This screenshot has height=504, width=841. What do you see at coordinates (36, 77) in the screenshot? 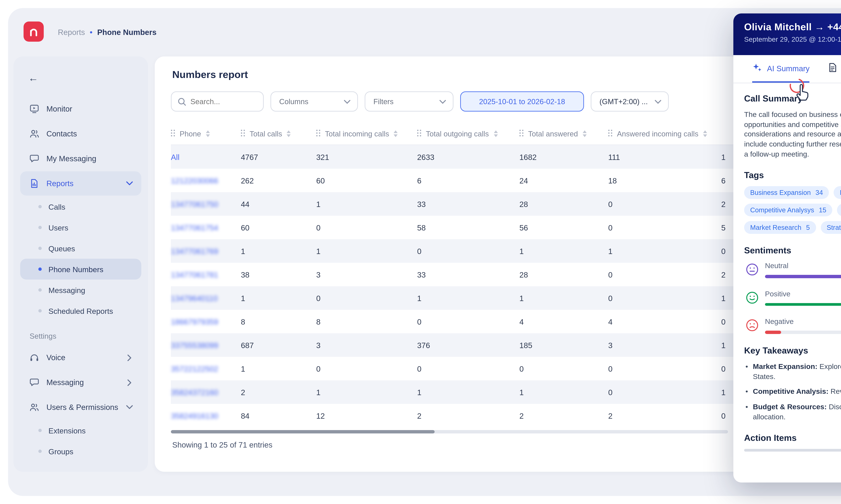
I see `back-button: ←` at bounding box center [36, 77].